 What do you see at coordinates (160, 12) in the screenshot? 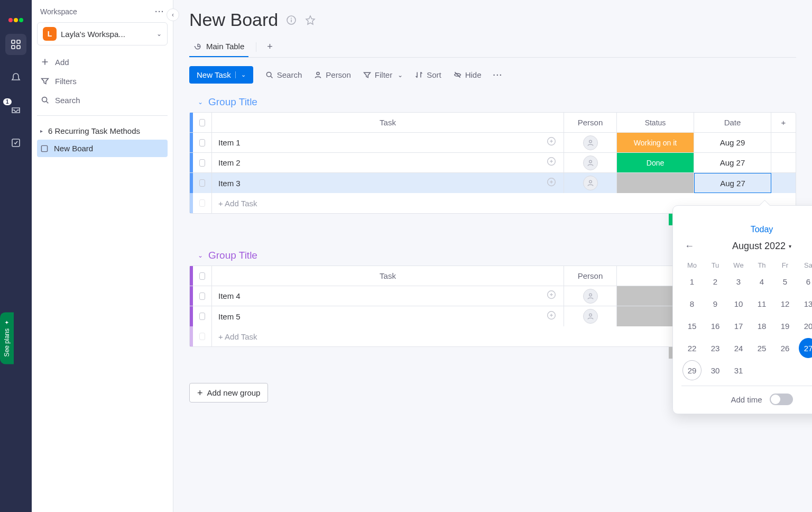
I see `workspace-more-icon: ···` at bounding box center [160, 12].